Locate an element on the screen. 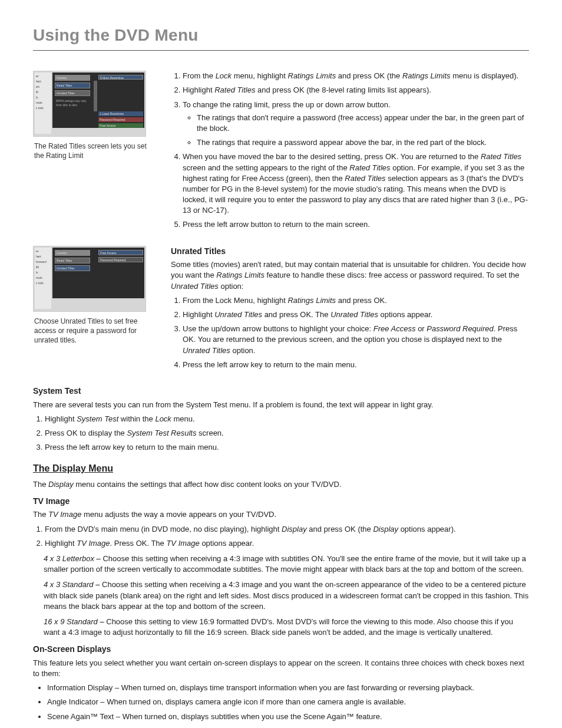  figure-unrated-titles: er hert brsword iift ix mots c lock Coun… is located at coordinates (90, 279).